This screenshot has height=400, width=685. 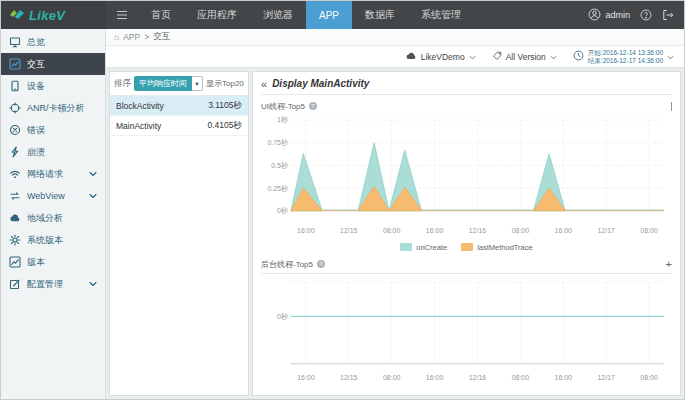 I want to click on hamburger-menu-icon, so click(x=122, y=15).